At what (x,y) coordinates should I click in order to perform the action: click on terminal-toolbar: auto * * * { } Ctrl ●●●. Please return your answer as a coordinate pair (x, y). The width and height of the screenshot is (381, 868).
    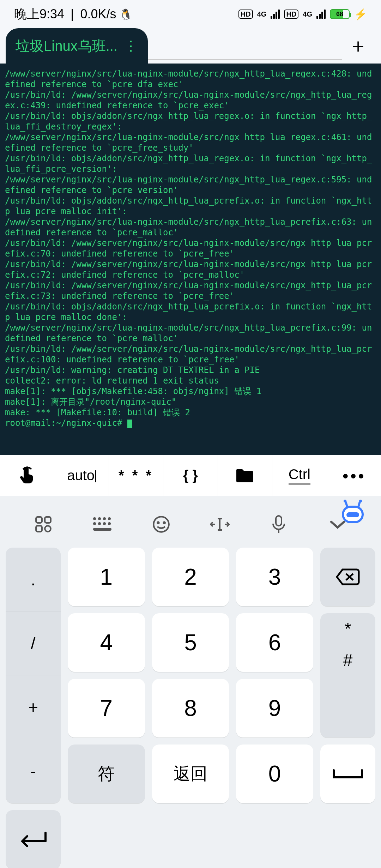
    Looking at the image, I should click on (190, 476).